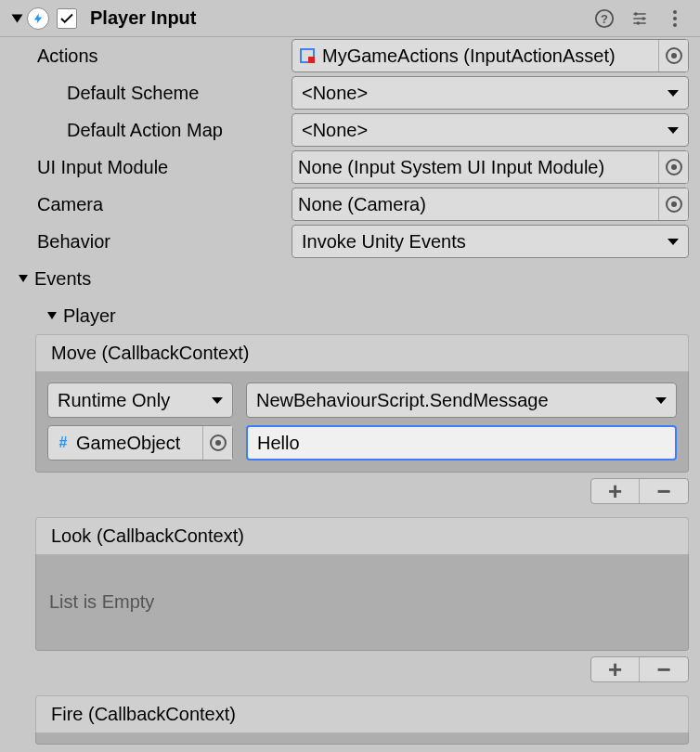 This screenshot has height=752, width=700. Describe the element at coordinates (23, 279) in the screenshot. I see `events-foldout` at that location.